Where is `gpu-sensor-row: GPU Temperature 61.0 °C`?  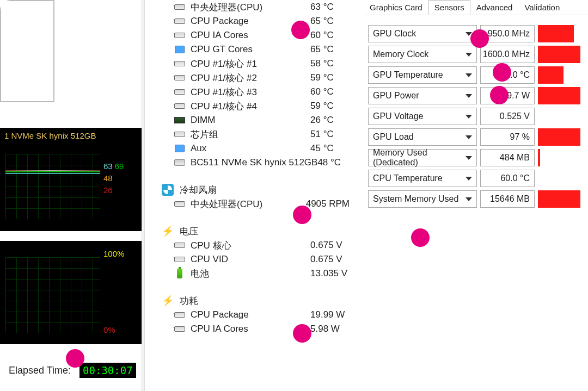
gpu-sensor-row: GPU Temperature 61.0 °C is located at coordinates (474, 75).